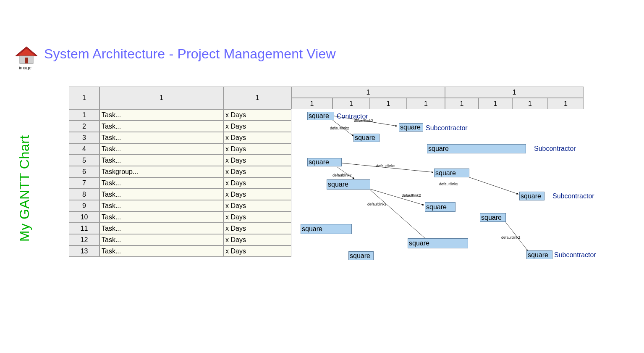  Describe the element at coordinates (84, 149) in the screenshot. I see `row-number: 4` at that location.